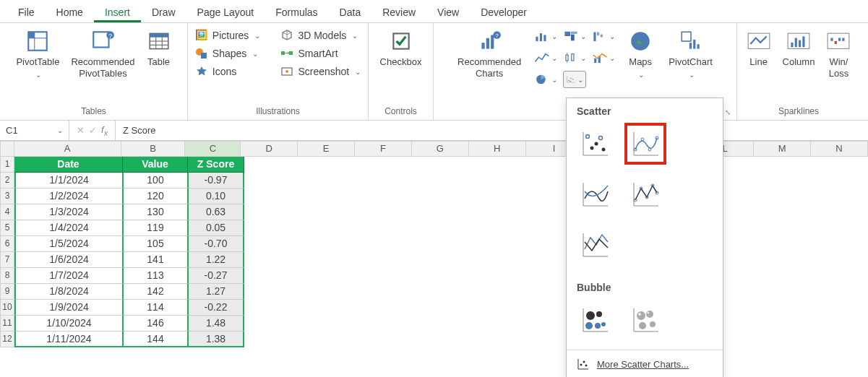 The image size is (868, 377). I want to click on select-all-corner, so click(7, 149).